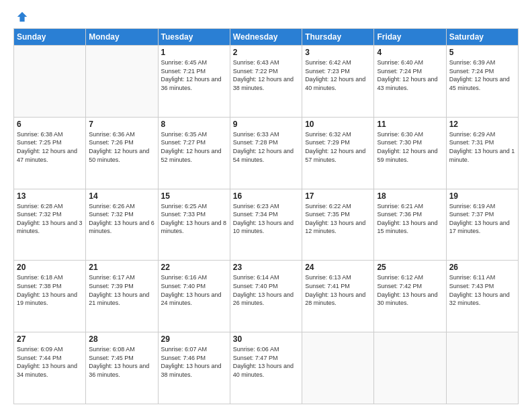 The width and height of the screenshot is (532, 411). Describe the element at coordinates (266, 124) in the screenshot. I see `day-number: 9` at that location.